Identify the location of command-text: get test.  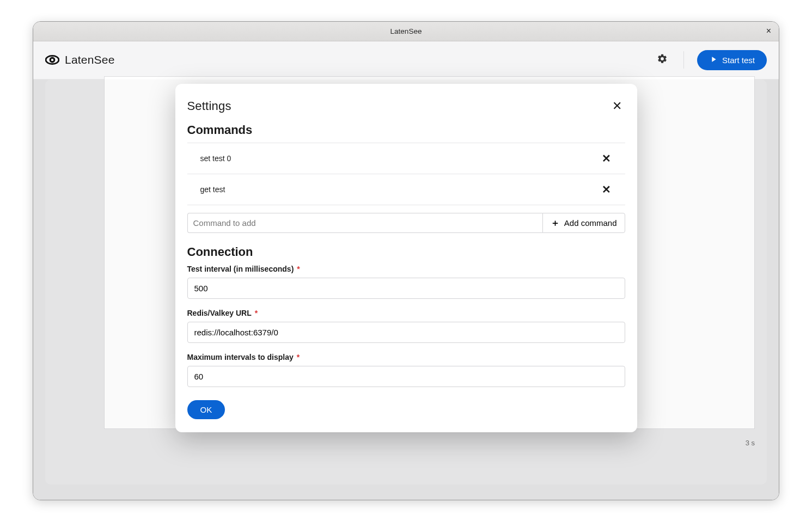
(213, 189).